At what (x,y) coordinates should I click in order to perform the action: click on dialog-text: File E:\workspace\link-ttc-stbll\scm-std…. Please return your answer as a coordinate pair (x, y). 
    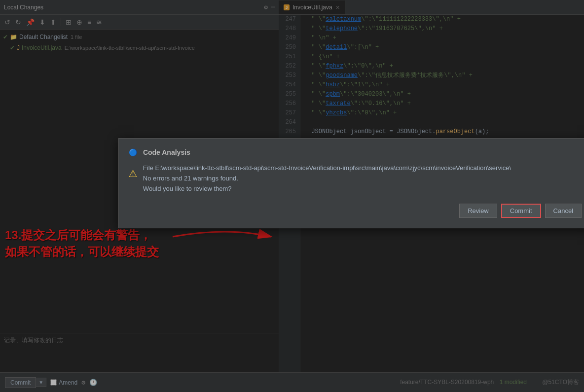
    Looking at the image, I should click on (327, 178).